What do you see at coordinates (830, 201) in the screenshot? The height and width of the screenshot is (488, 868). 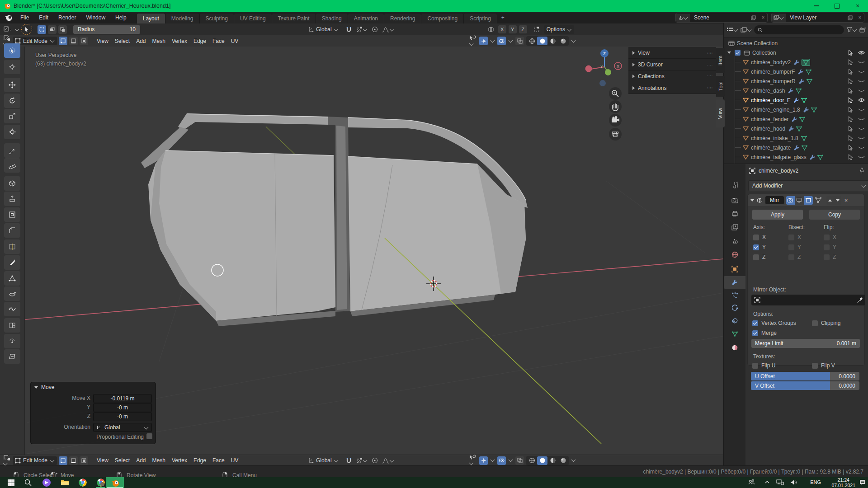 I see `modifier-move-up-button` at bounding box center [830, 201].